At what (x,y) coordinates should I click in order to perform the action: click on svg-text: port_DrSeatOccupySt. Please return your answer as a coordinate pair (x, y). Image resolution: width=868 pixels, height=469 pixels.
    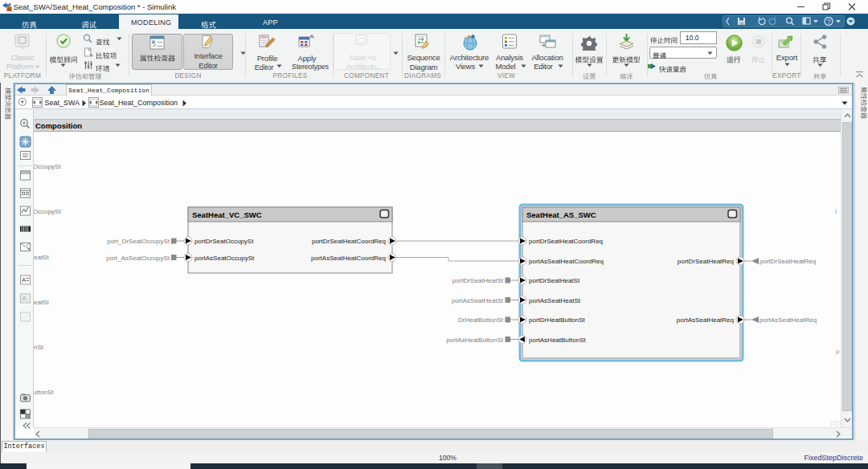
    Looking at the image, I should click on (138, 241).